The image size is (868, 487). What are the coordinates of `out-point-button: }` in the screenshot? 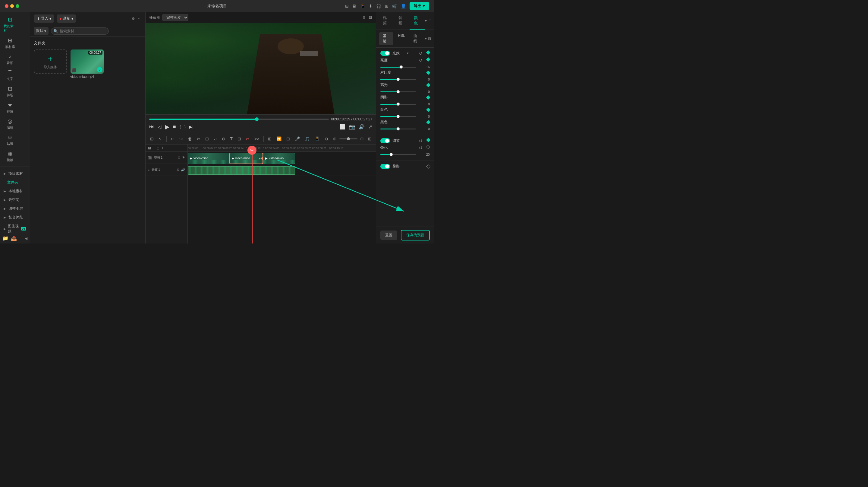 It's located at (185, 127).